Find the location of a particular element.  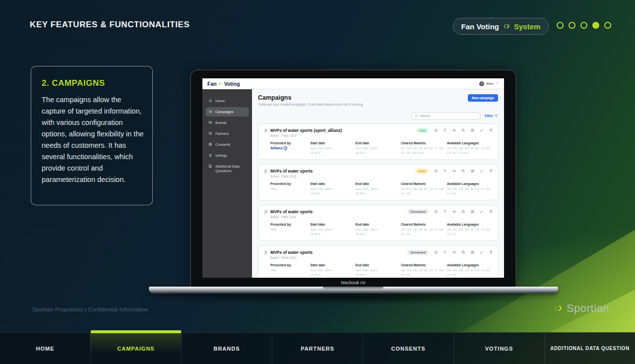

sidebar-item-campaigns: Campaigns is located at coordinates (227, 112).